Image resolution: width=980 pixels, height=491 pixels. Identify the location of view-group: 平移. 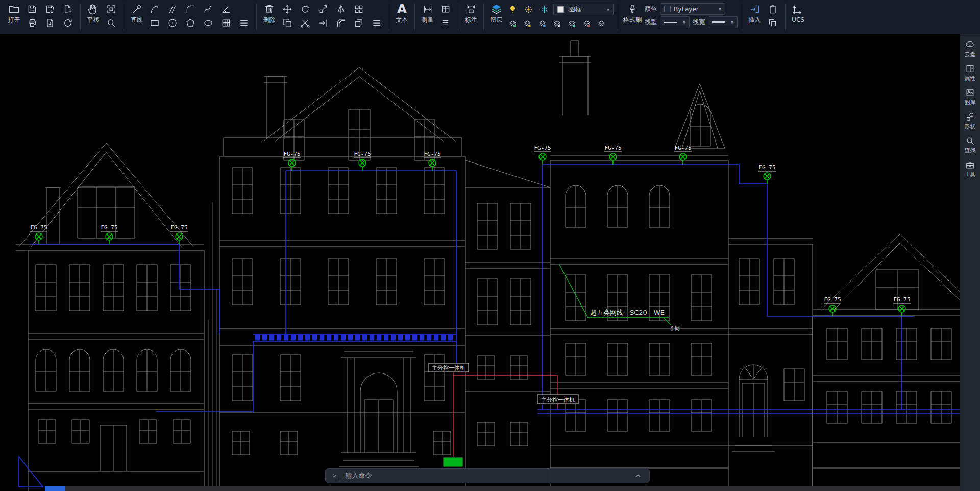
(102, 17).